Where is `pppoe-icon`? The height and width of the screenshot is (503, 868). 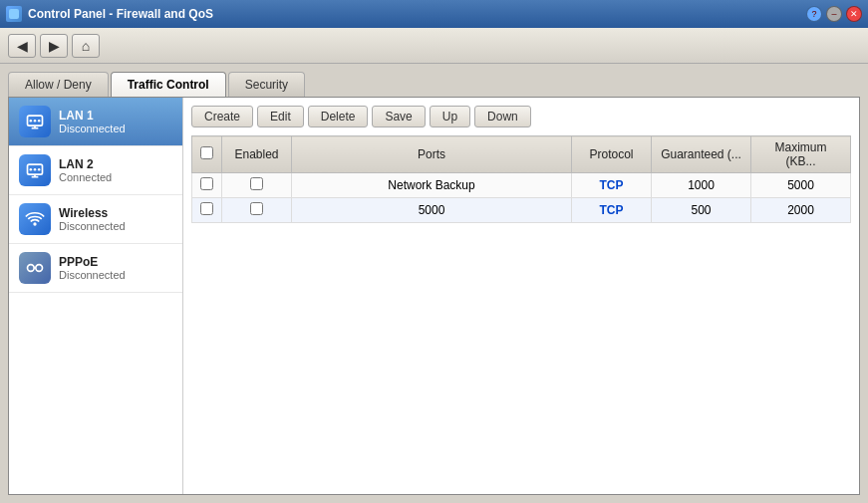
pppoe-icon is located at coordinates (35, 268).